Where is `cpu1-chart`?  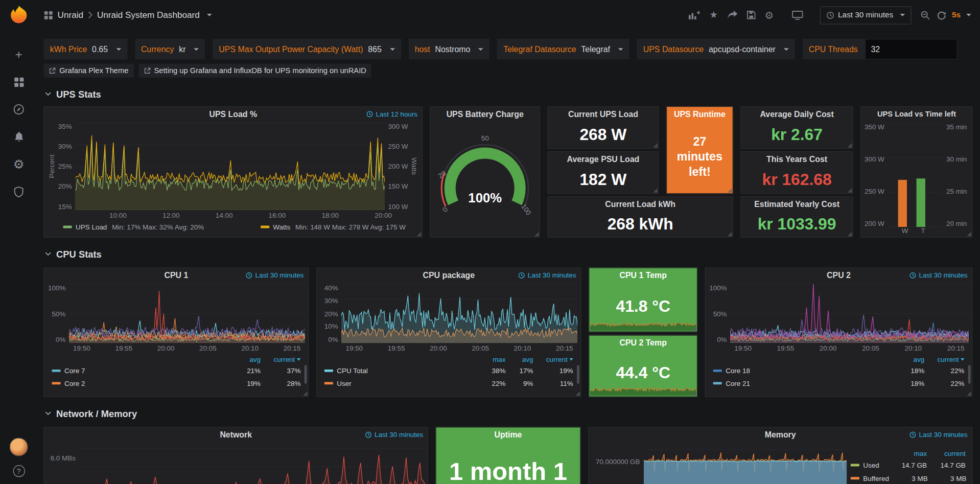
cpu1-chart is located at coordinates (187, 313).